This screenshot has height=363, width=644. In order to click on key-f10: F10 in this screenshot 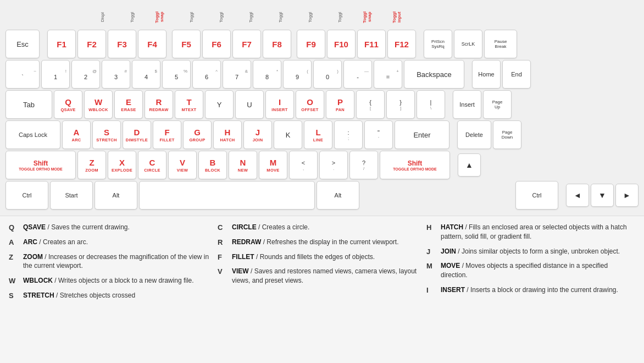, I will do `click(341, 44)`.